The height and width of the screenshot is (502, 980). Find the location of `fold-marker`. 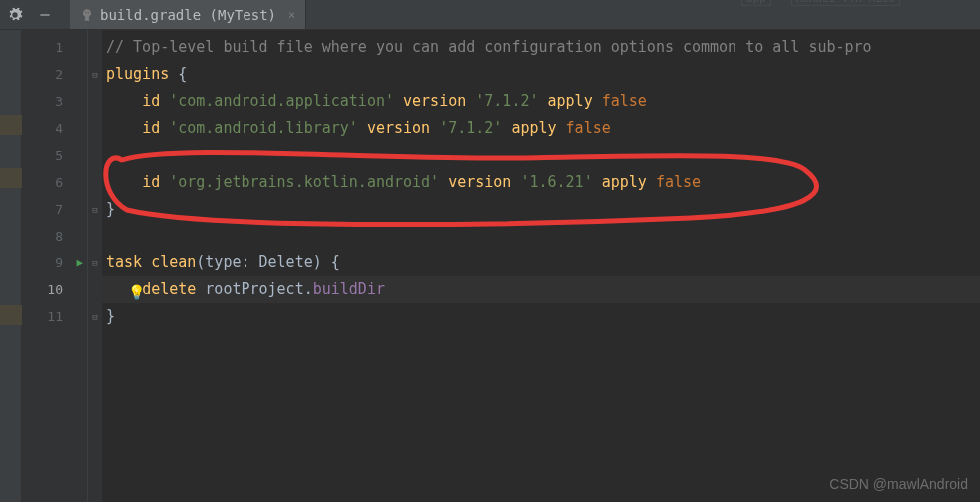

fold-marker is located at coordinates (95, 48).